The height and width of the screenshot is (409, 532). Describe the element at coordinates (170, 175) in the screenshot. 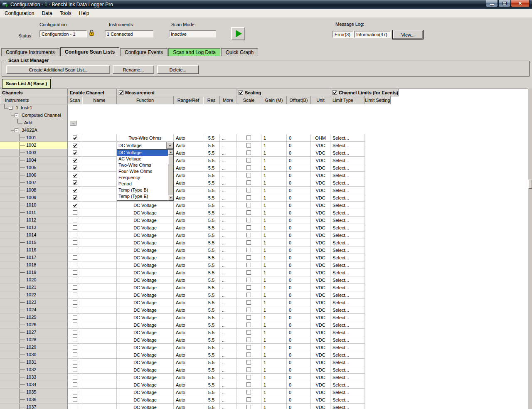

I see `dropdown-scrollbar` at that location.